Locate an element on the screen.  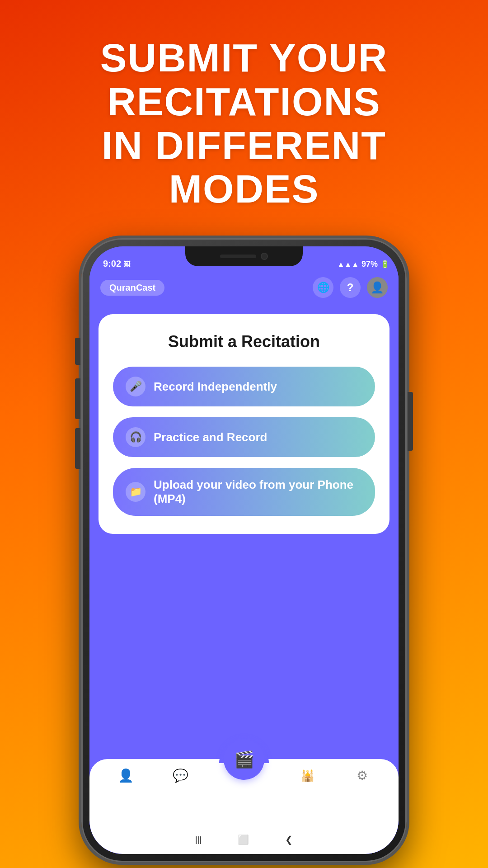
nav-settings: ⚙ is located at coordinates (362, 776).